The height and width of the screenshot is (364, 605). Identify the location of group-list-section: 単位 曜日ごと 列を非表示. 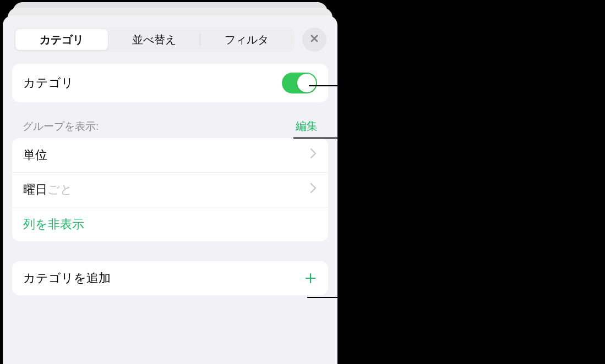
(170, 190).